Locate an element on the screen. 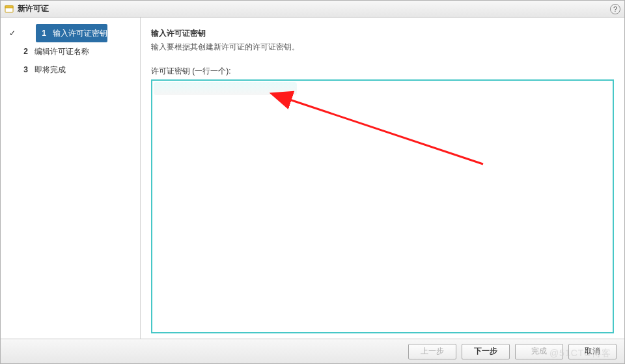 The width and height of the screenshot is (625, 364). step-label: 即将完成 is located at coordinates (49, 70).